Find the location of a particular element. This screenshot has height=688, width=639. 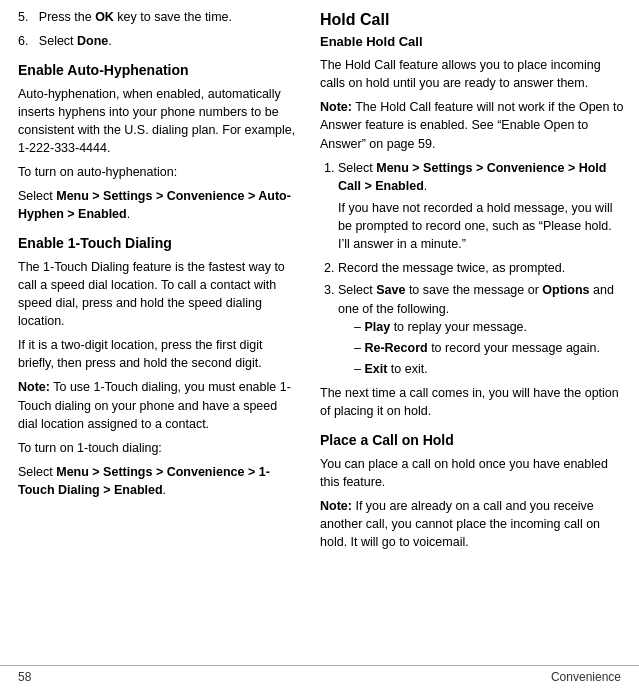

hold-call-steps: Select Menu > Settings > Convenience > H… is located at coordinates (482, 268).